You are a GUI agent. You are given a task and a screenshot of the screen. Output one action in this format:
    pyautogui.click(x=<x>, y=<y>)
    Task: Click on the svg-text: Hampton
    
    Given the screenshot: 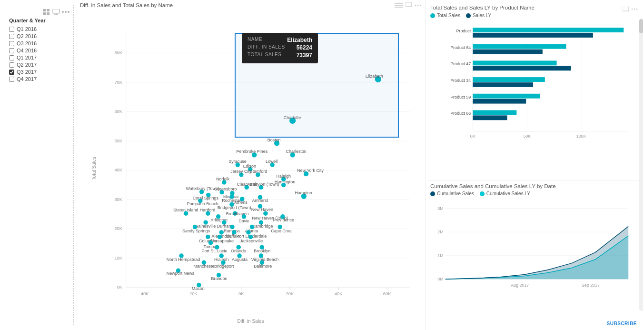 What is the action you would take?
    pyautogui.click(x=303, y=193)
    